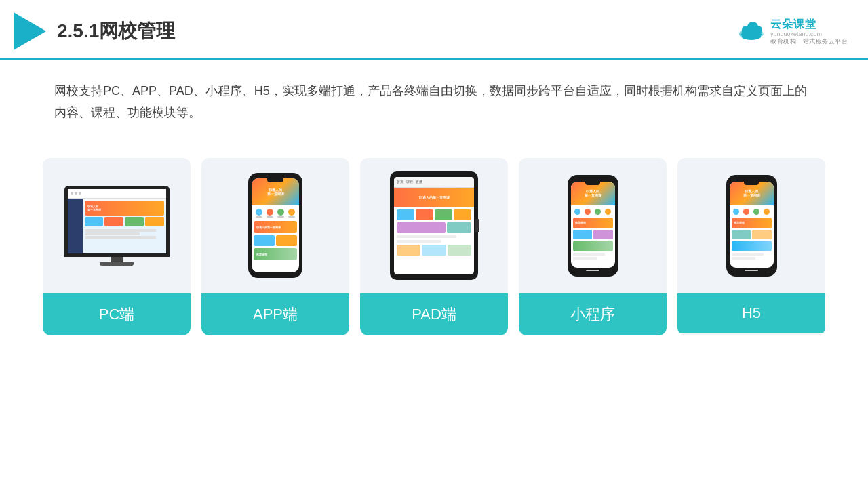 The height and width of the screenshot is (488, 868). Describe the element at coordinates (275, 192) in the screenshot. I see `phone-banner-text: 职通人的第一堂网课` at that location.